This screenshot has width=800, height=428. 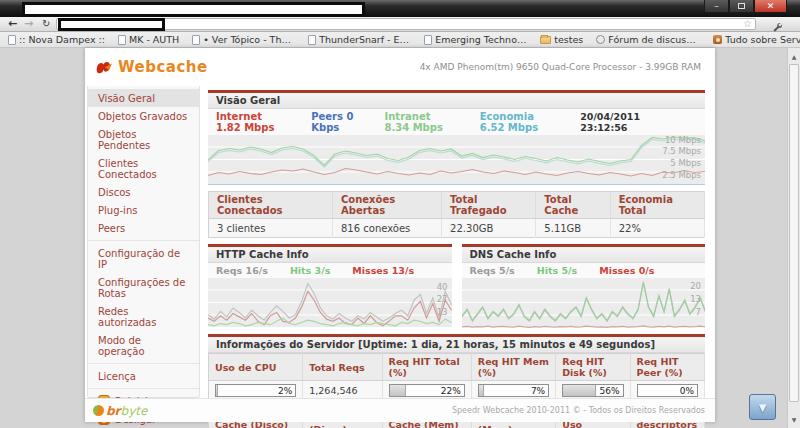 I want to click on brbyte-logo: brbyte, so click(x=120, y=411).